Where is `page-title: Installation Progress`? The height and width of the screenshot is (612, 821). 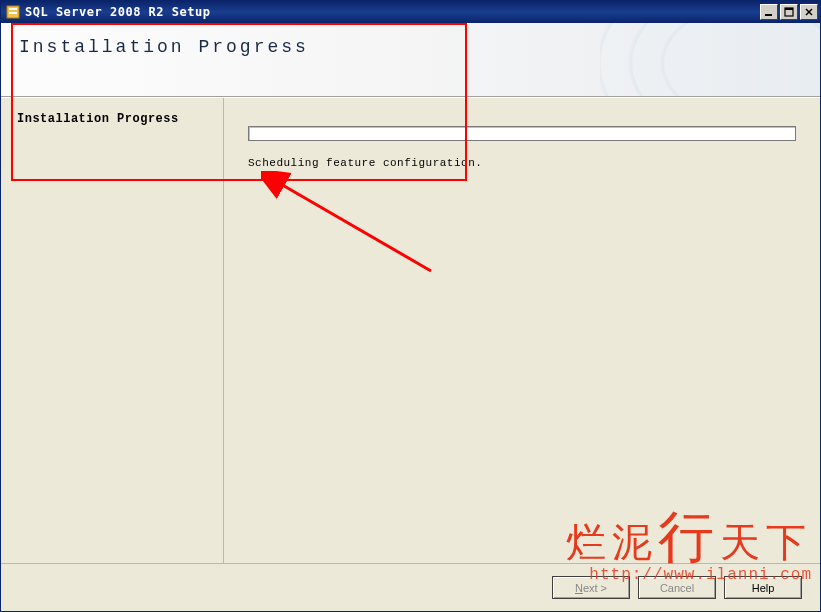 page-title: Installation Progress is located at coordinates (410, 47).